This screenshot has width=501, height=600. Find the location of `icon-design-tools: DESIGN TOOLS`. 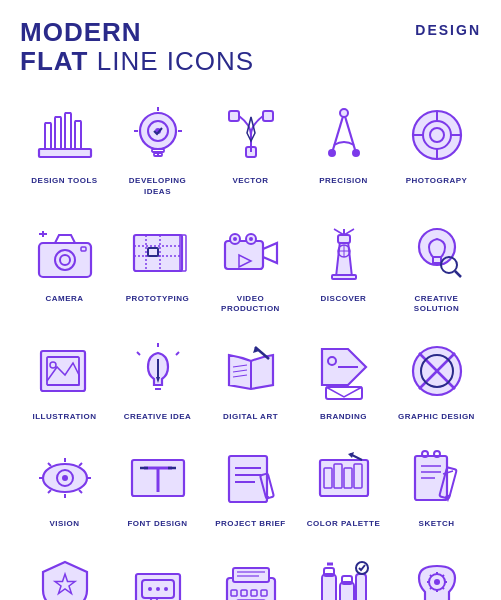

icon-design-tools: DESIGN TOOLS is located at coordinates (64, 147).